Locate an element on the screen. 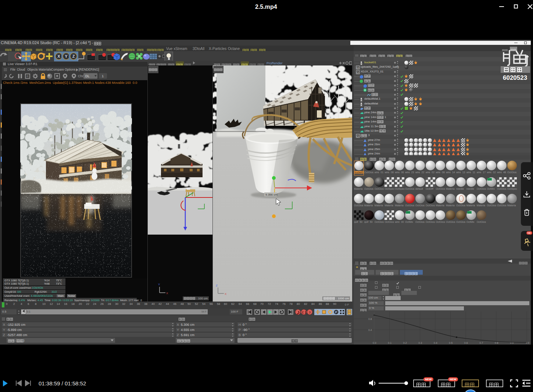 The width and height of the screenshot is (533, 392). svg-text: P is located at coordinates (336, 312).